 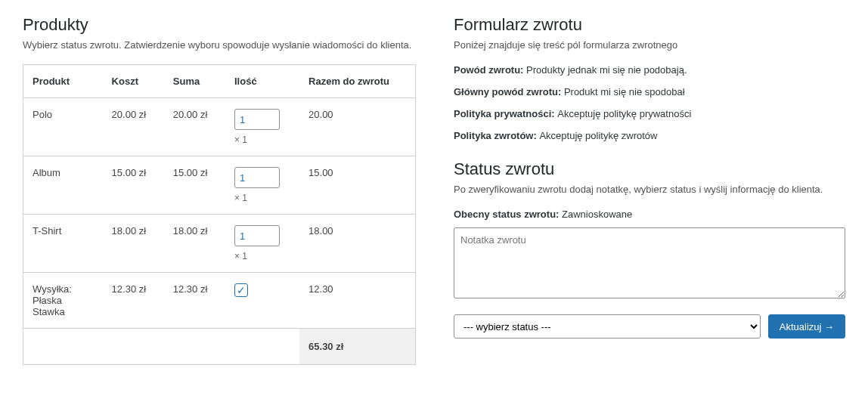 What do you see at coordinates (649, 25) in the screenshot?
I see `form-title: Formularz zwrotu` at bounding box center [649, 25].